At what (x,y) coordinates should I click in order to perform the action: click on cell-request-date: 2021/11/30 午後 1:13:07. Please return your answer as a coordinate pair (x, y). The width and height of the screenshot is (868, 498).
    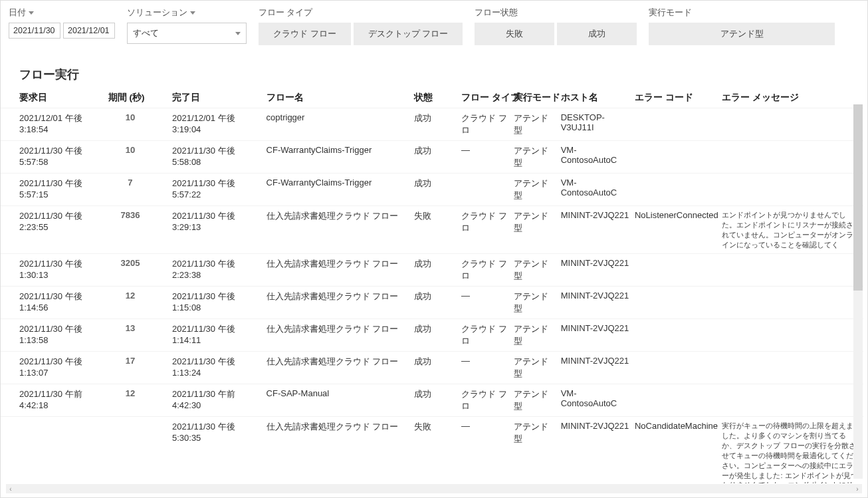
    Looking at the image, I should click on (54, 368).